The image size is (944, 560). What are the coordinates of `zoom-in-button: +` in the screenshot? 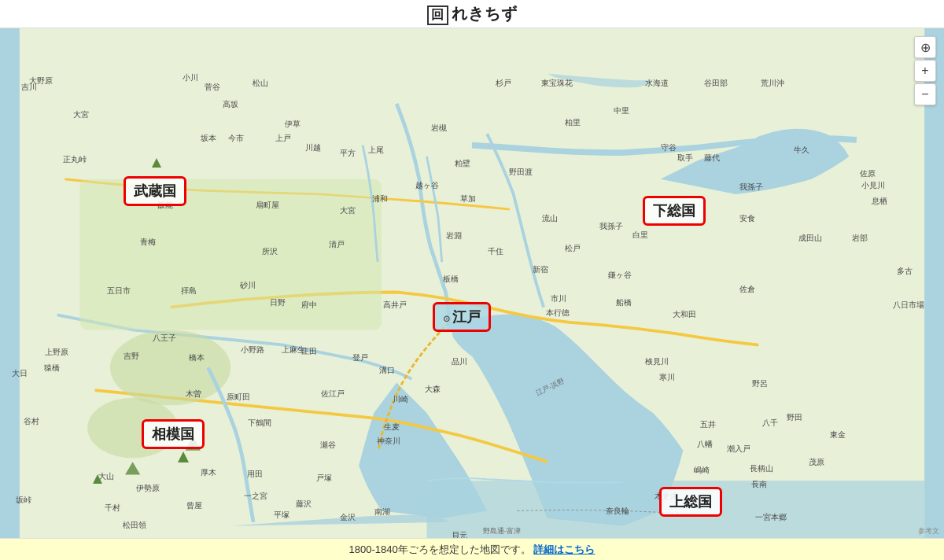 It's located at (925, 71).